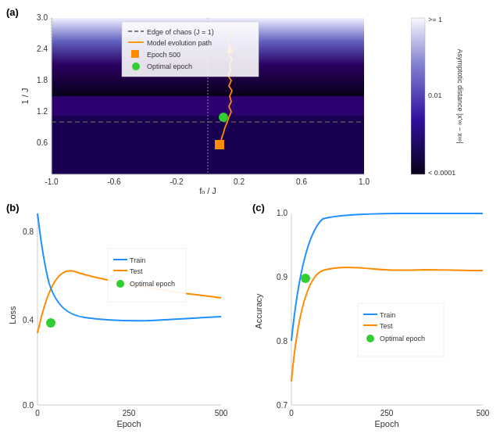 The height and width of the screenshot is (448, 500). Describe the element at coordinates (130, 413) in the screenshot. I see `b-xtick-1: 250` at that location.